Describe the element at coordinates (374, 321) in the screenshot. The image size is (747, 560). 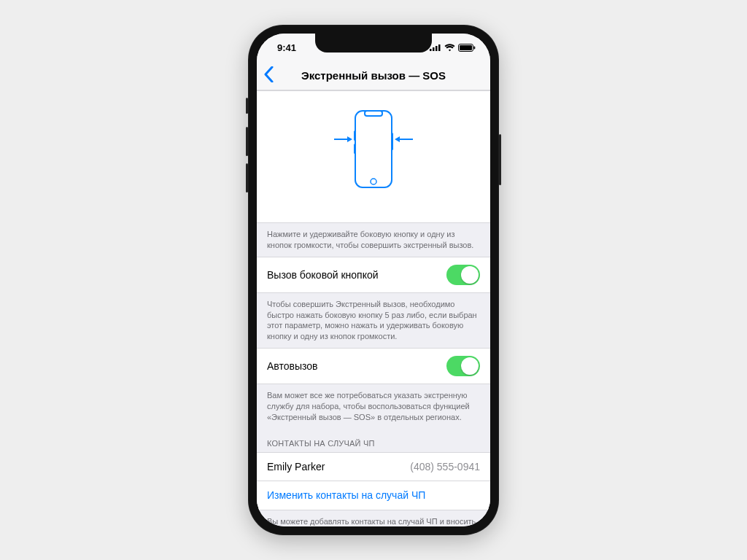
I see `side-button-call-footer: Чтобы совершить Экстренный вызов, необхо…` at that location.